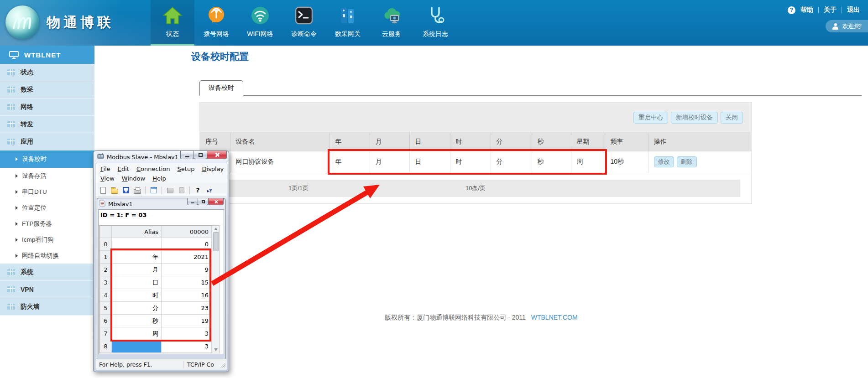 The image size is (868, 378). Describe the element at coordinates (153, 169) in the screenshot. I see `menu-item-connection: Connection` at that location.